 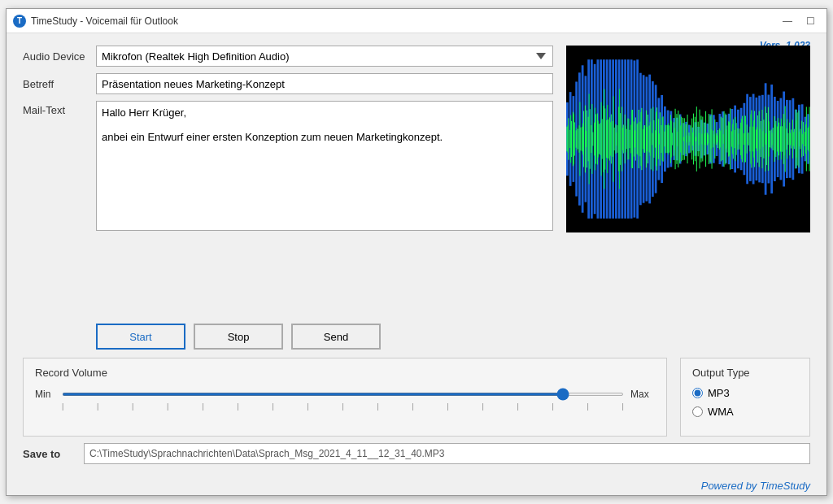 I want to click on app-icon: T, so click(x=20, y=21).